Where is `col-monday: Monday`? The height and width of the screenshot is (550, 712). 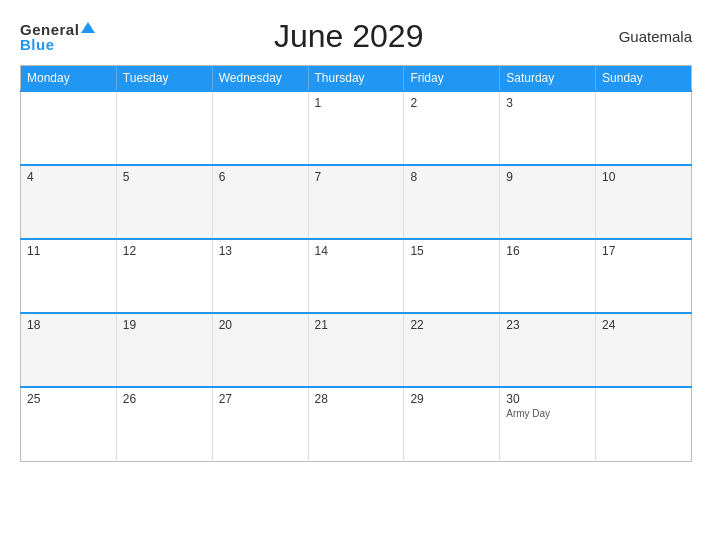 col-monday: Monday is located at coordinates (69, 79).